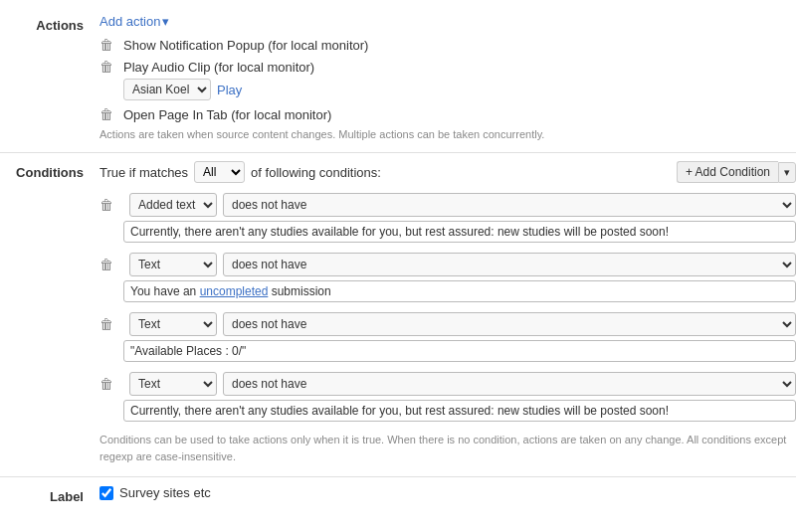  Describe the element at coordinates (229, 89) in the screenshot. I see `play-audio-button: Play` at that location.